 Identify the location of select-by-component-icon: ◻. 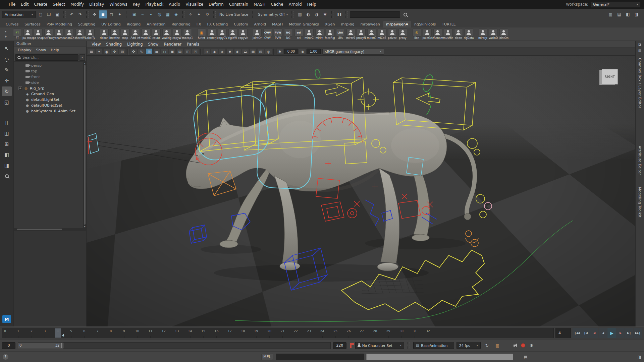
(111, 14).